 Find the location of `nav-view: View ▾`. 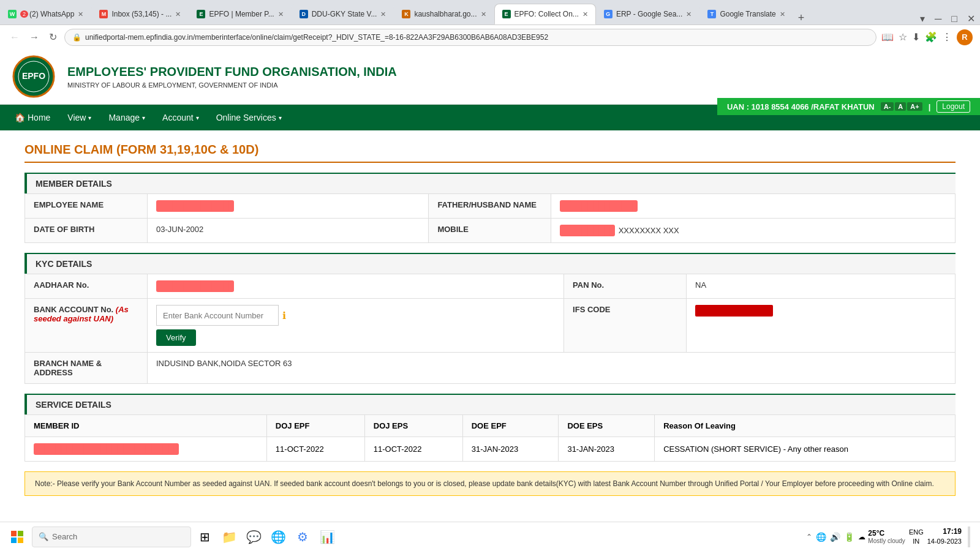

nav-view: View ▾ is located at coordinates (80, 118).